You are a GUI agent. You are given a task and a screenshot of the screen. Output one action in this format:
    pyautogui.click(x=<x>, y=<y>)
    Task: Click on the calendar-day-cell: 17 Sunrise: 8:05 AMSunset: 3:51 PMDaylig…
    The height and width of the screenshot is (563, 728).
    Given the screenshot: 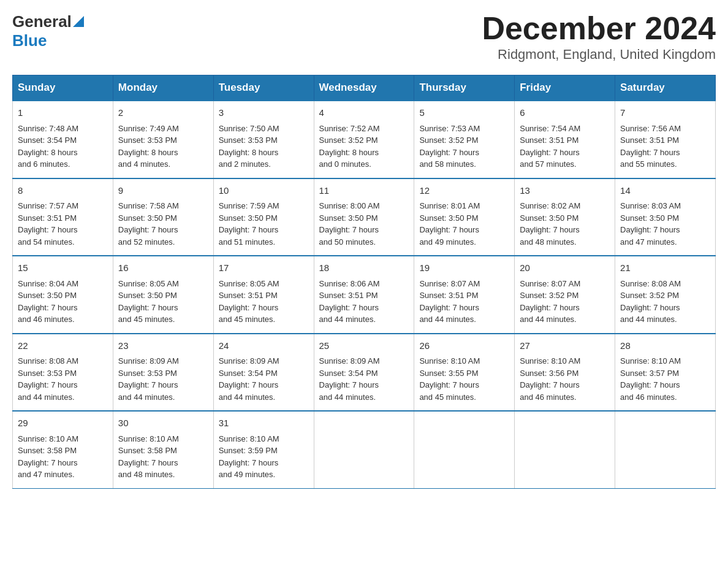 What is the action you would take?
    pyautogui.click(x=264, y=294)
    